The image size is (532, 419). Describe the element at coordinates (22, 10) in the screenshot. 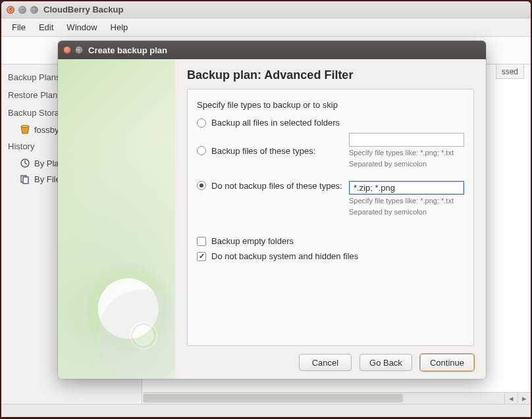

I see `main-minimize-icon: –` at that location.